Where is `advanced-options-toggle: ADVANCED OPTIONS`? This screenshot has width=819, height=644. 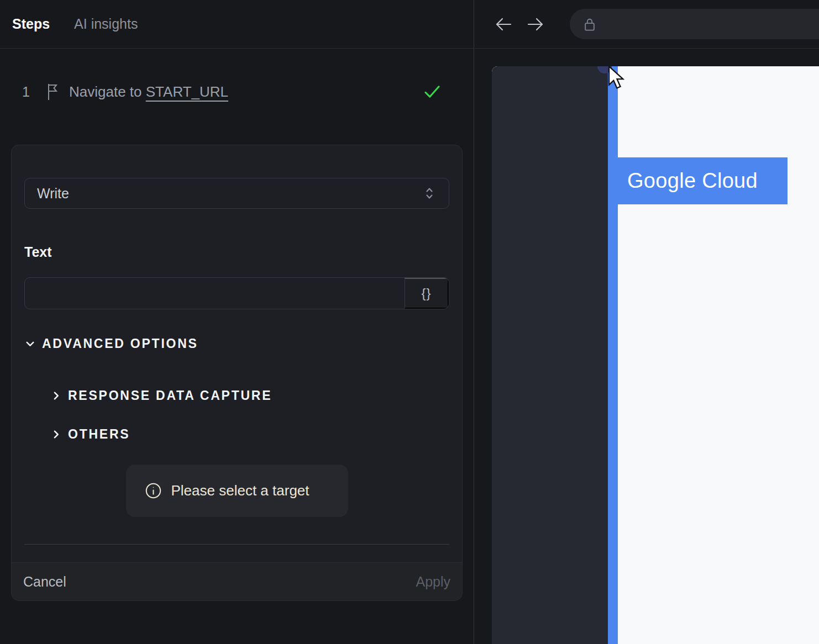
advanced-options-toggle: ADVANCED OPTIONS is located at coordinates (237, 344).